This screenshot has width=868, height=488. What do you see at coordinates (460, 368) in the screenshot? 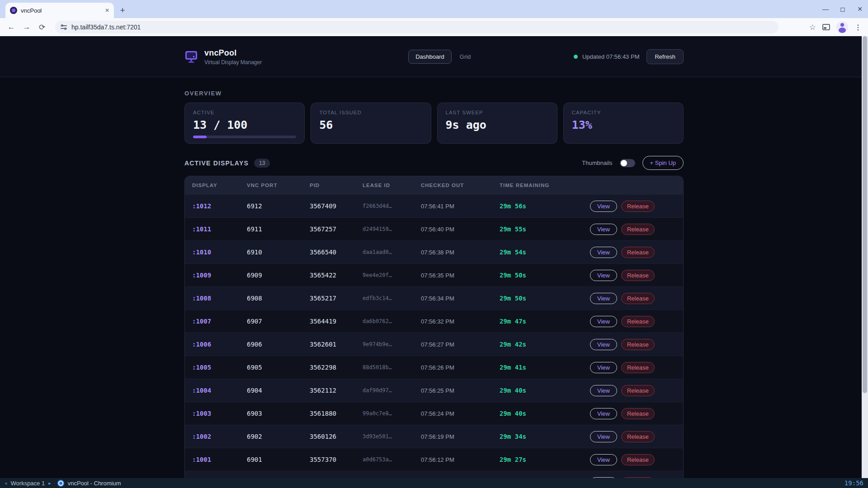
I see `cell-checked-out: 07:56:26 PM` at bounding box center [460, 368].